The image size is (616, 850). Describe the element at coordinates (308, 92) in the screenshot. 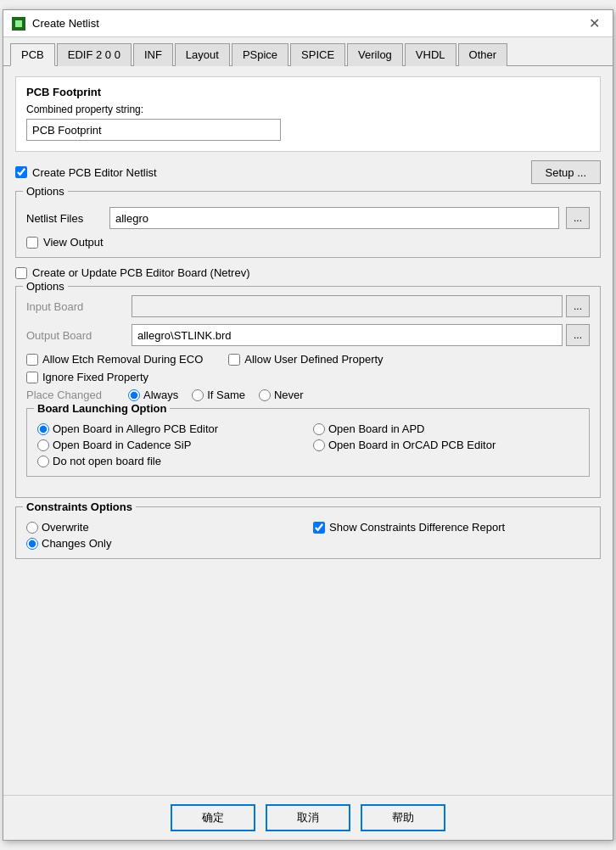

I see `pcb-footprint-title: PCB Footprint` at that location.